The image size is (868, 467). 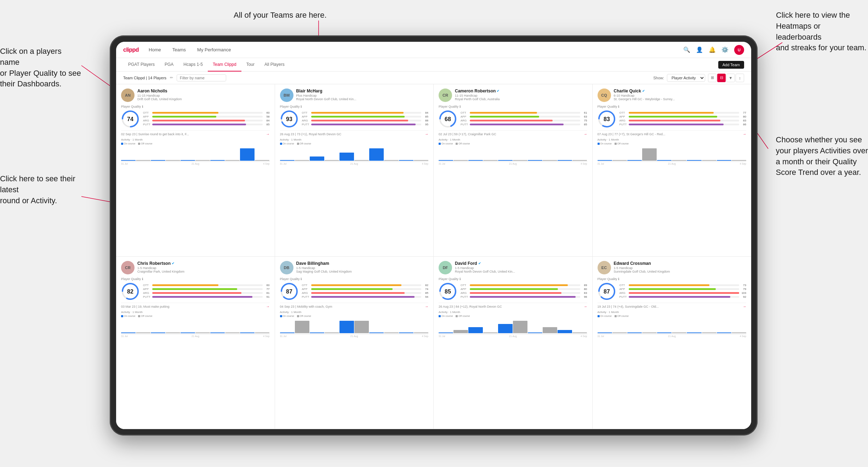 I want to click on player-card: DF David Ford ✔ 1-5 Handicap Royal North…, so click(x=513, y=343).